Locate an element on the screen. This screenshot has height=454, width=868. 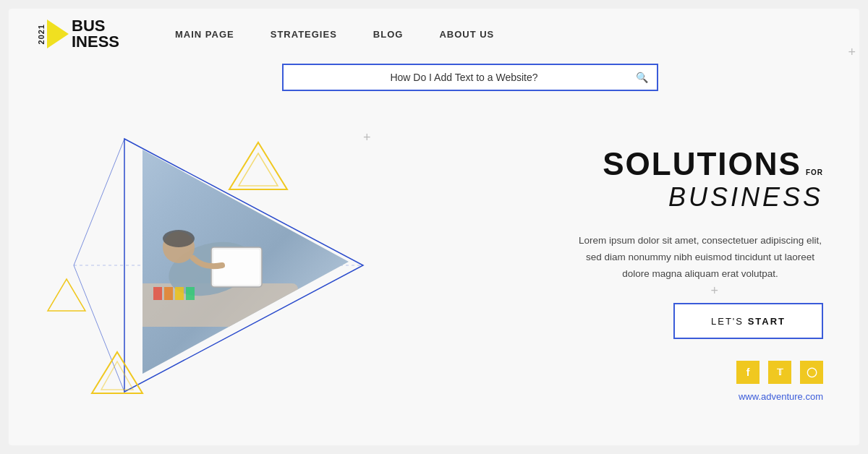
facebook-icon: f is located at coordinates (748, 372).